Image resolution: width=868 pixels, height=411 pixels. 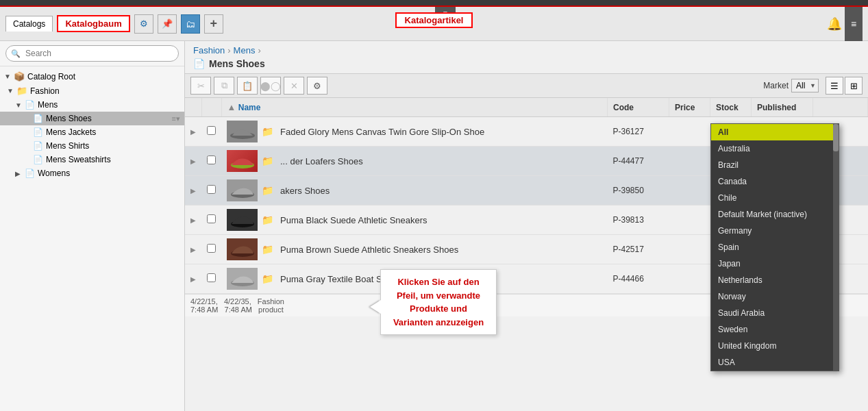 What do you see at coordinates (434, 21) in the screenshot?
I see `katalogartikel-label: Katalogartikel` at bounding box center [434, 21].